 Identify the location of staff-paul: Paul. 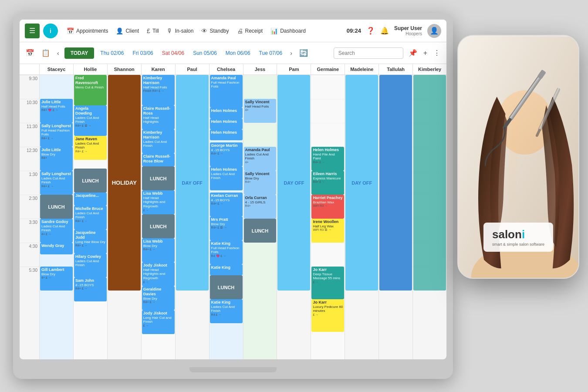
(192, 69).